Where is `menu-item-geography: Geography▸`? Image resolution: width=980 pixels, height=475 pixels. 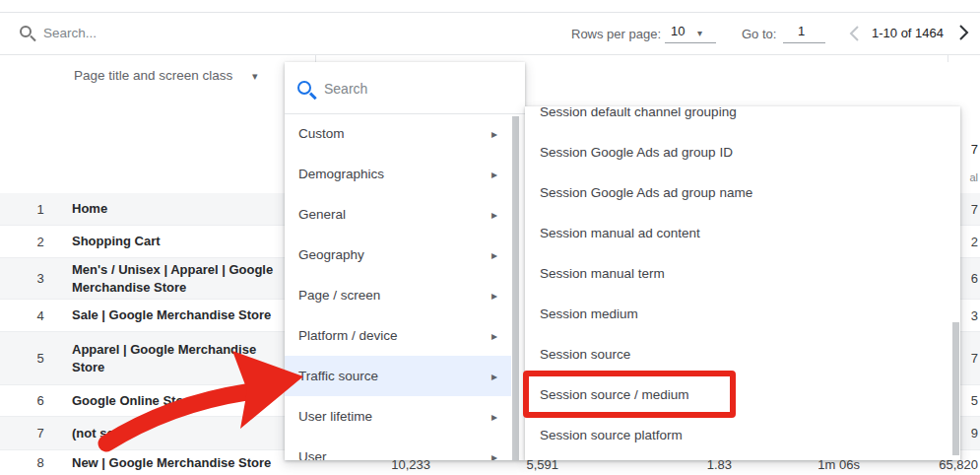
menu-item-geography: Geography▸ is located at coordinates (398, 254).